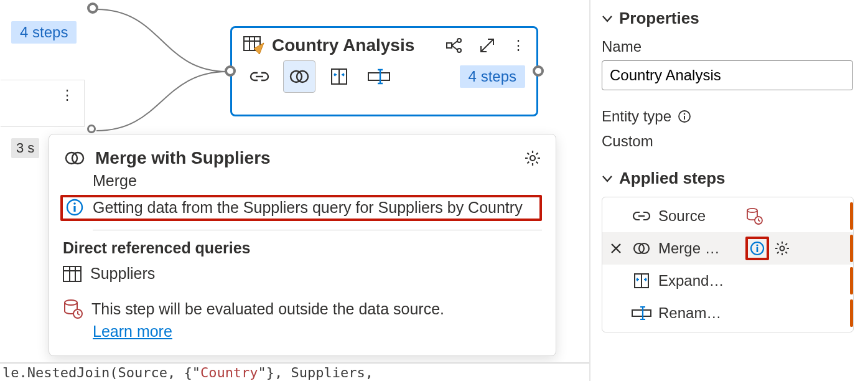 This screenshot has height=381, width=868. What do you see at coordinates (25, 148) in the screenshot?
I see `steps-badge-partial: 3 s` at bounding box center [25, 148].